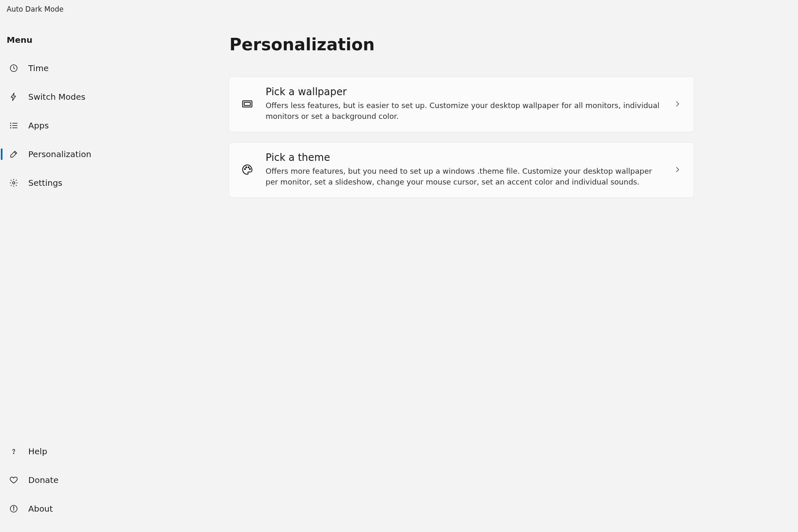  I want to click on nav-item-donate: Donate, so click(77, 480).